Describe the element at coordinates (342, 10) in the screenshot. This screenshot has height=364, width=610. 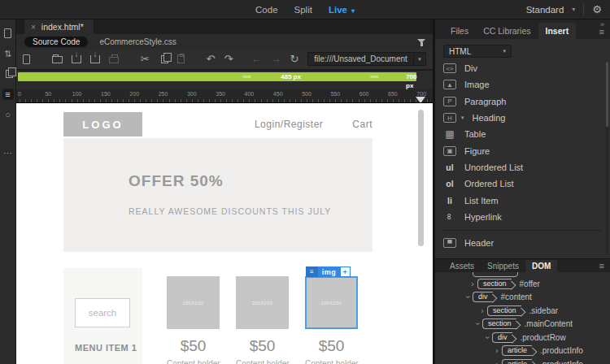
I see `view-mode-live: Live▾` at that location.